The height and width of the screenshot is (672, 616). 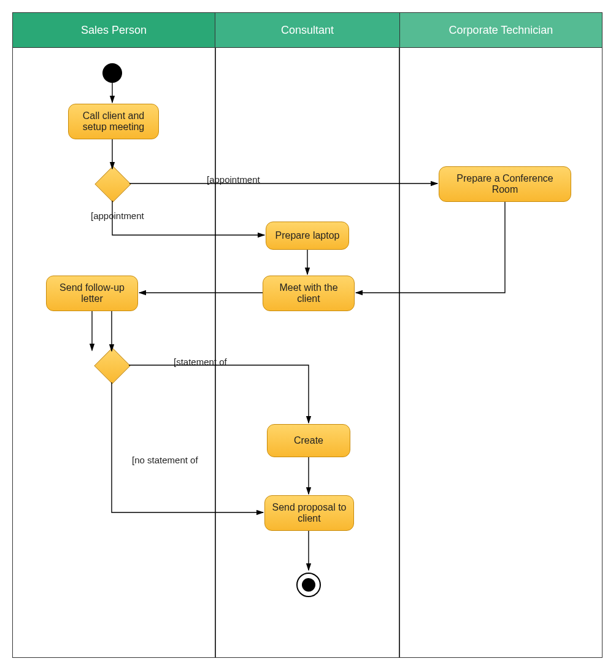 What do you see at coordinates (200, 362) in the screenshot?
I see `edge-label-statement: [statement of` at bounding box center [200, 362].